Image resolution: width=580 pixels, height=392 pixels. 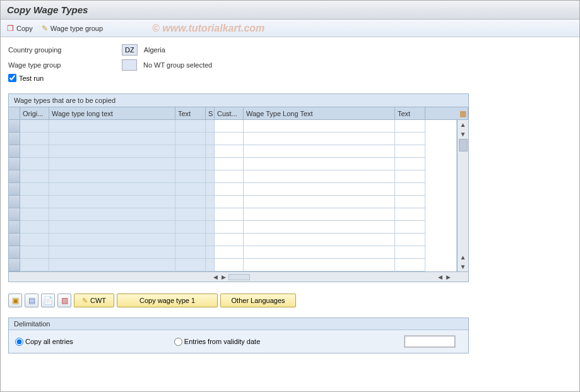 I want to click on scroll-track, so click(x=463, y=202).